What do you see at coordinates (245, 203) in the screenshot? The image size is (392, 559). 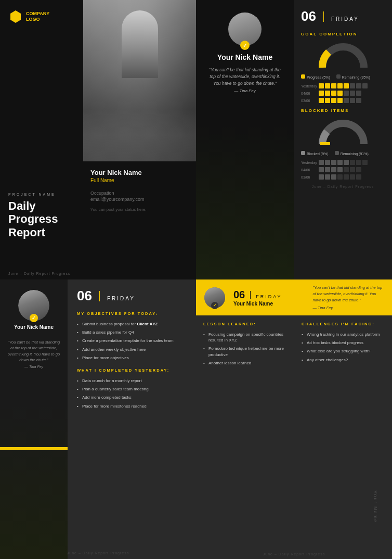 I see `leaves-background` at bounding box center [245, 203].